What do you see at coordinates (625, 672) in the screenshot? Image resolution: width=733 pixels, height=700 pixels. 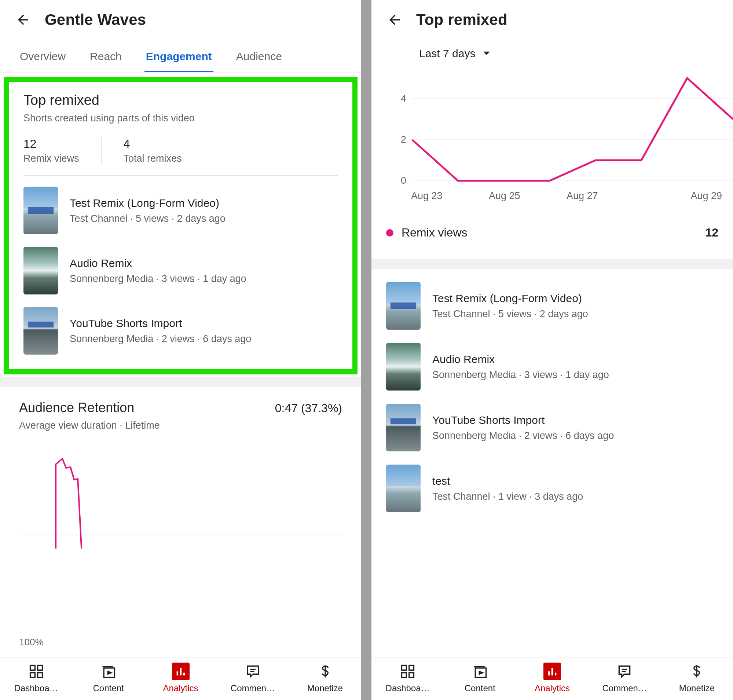 I see `comments-icon` at bounding box center [625, 672].